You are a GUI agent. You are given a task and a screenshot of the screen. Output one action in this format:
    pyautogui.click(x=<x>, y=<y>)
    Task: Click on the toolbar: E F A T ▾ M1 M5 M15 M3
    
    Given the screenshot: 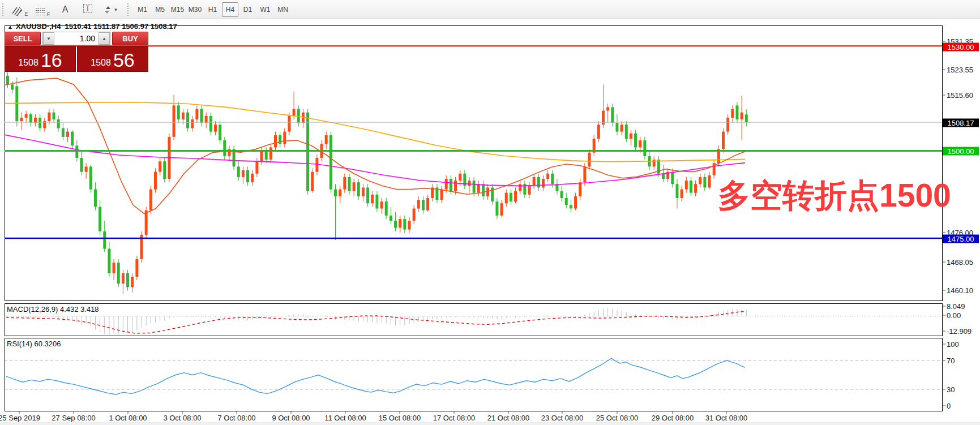 What is the action you would take?
    pyautogui.click(x=490, y=10)
    